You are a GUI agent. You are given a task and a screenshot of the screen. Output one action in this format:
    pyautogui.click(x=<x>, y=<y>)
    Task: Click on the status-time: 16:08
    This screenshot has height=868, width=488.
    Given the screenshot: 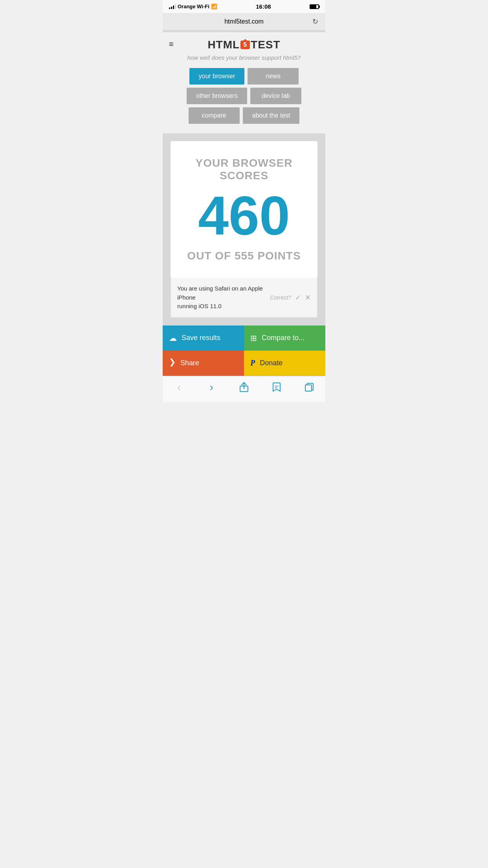 What is the action you would take?
    pyautogui.click(x=263, y=6)
    